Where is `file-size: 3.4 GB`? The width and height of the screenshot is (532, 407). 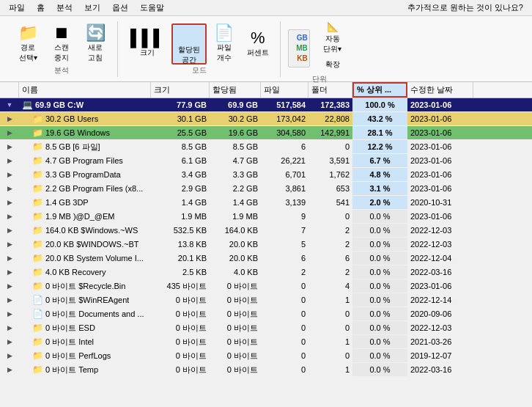 file-size: 3.4 GB is located at coordinates (180, 175).